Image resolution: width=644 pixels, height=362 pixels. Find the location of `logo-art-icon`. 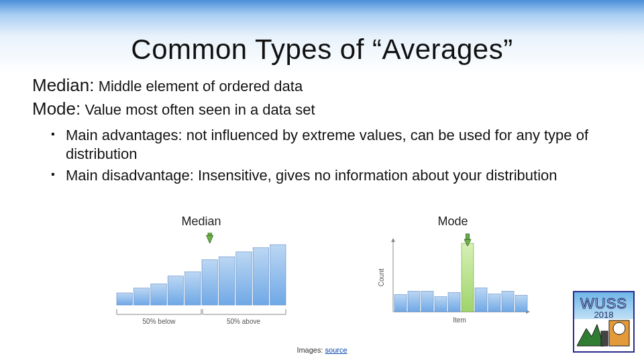

logo-art-icon is located at coordinates (605, 333).